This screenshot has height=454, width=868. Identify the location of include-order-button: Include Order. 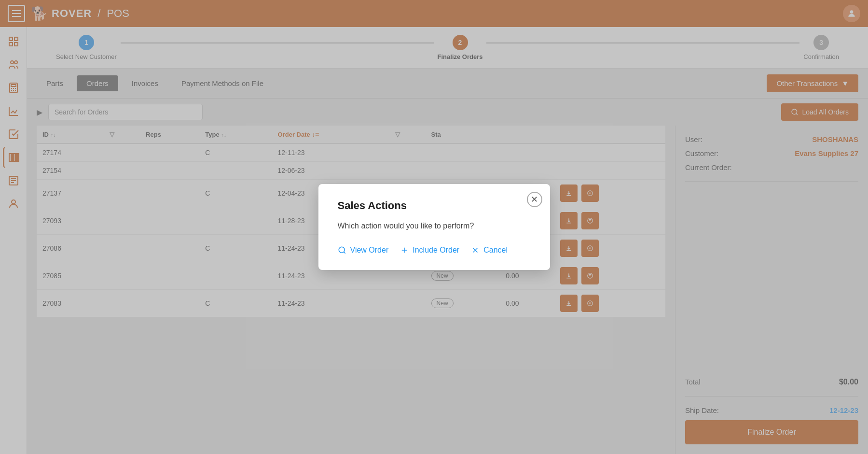
(429, 250).